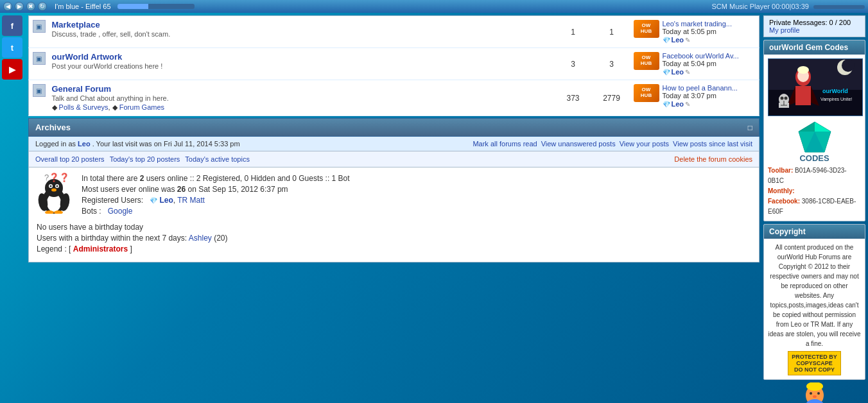 The image size is (868, 403). I want to click on toolbar-line: Toolbar: B01A-5946-3D23-0B1C, so click(814, 176).